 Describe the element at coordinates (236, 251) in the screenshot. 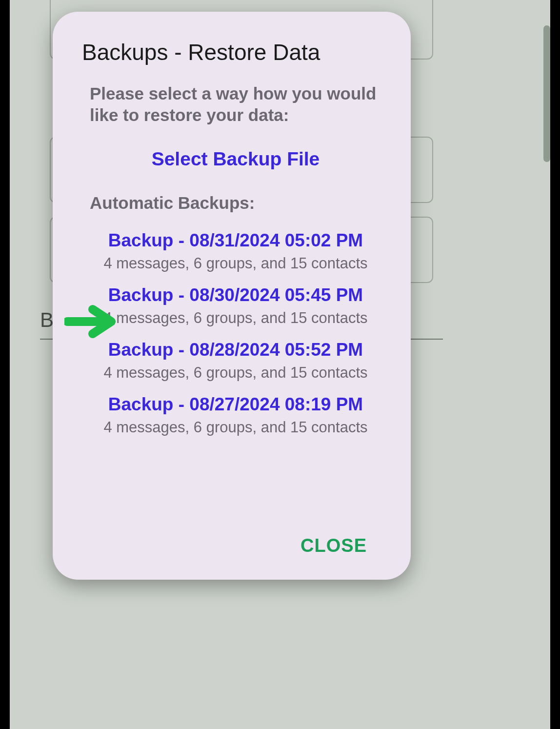

I see `backup-item: Backup - 08/31/2024 05:02 PM 4 messages,…` at that location.